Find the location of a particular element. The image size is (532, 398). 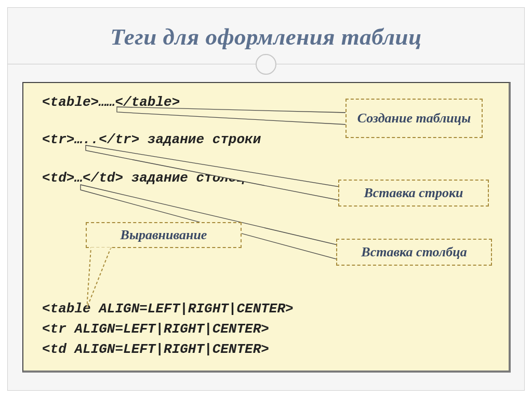

title-divider is located at coordinates (266, 64).